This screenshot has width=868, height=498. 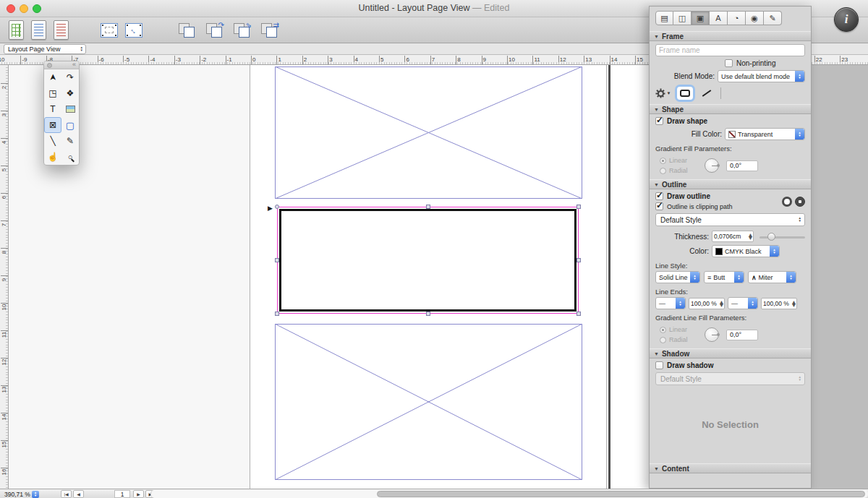 What do you see at coordinates (771, 237) in the screenshot?
I see `slider-knob` at bounding box center [771, 237].